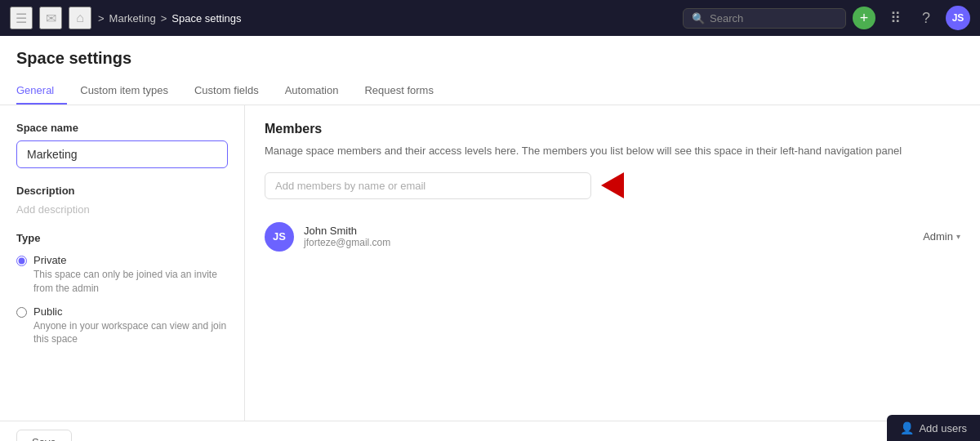 Image resolution: width=980 pixels, height=441 pixels. What do you see at coordinates (428, 186) in the screenshot?
I see `add-members-input` at bounding box center [428, 186].